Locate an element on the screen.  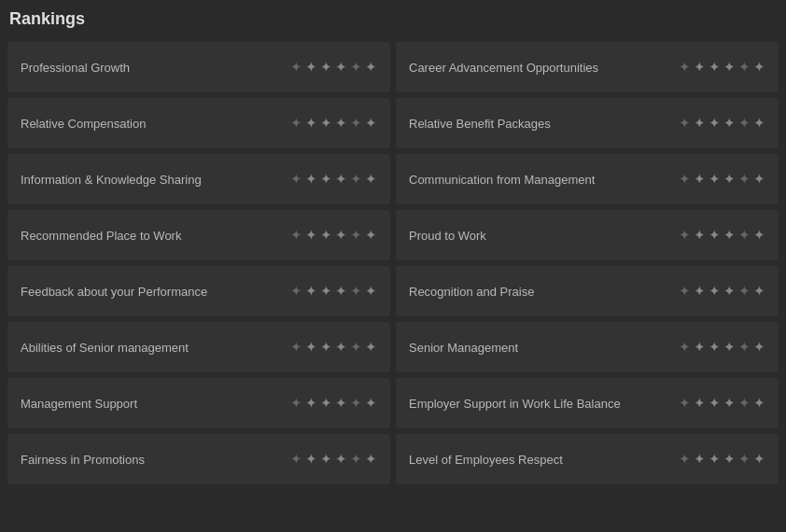
stars-feedback-performance: ✦✦✦✦✦✦ is located at coordinates (334, 291).